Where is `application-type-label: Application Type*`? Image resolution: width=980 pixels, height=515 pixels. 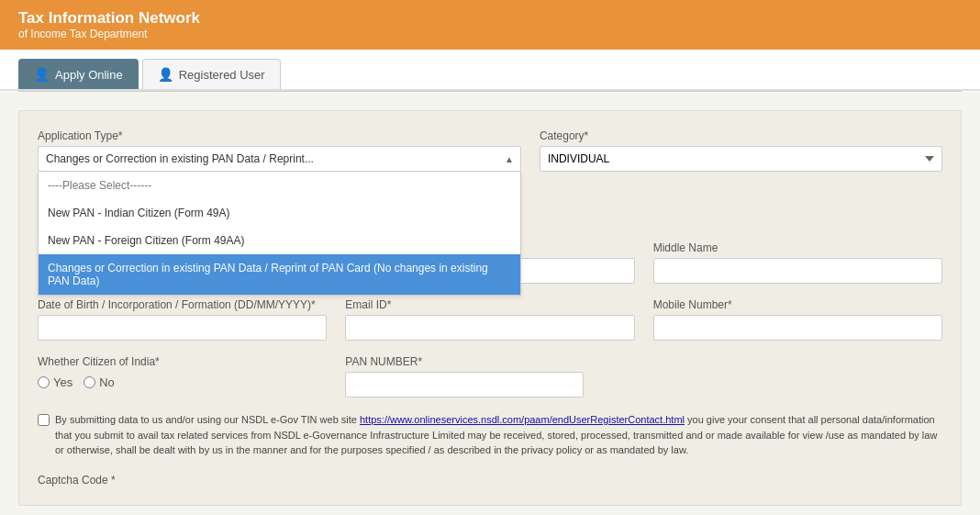
application-type-label: Application Type* is located at coordinates (279, 136).